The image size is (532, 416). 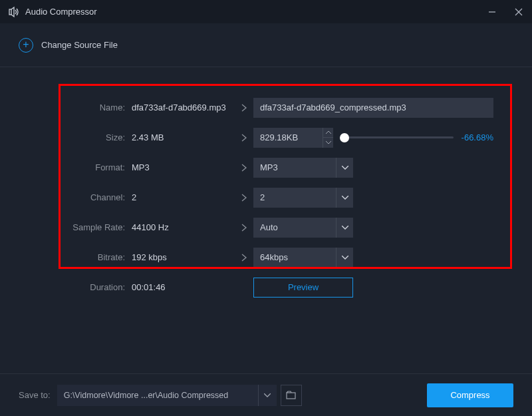 I want to click on target-size-value: 829.18KB, so click(x=288, y=137).